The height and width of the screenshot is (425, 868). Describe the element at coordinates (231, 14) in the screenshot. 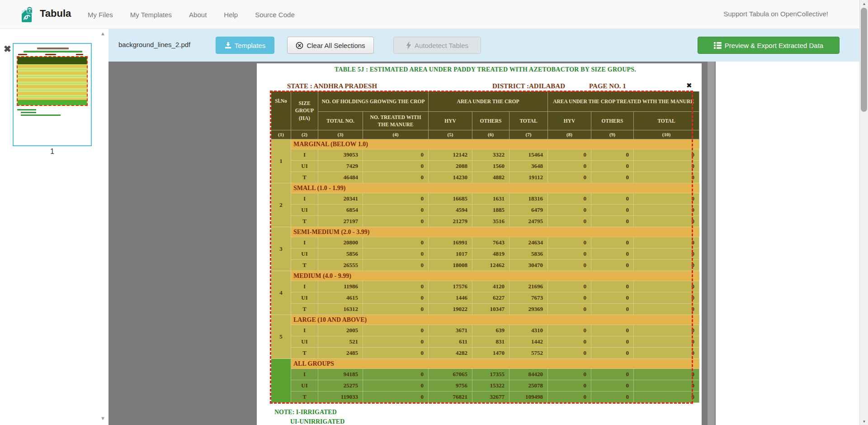

I see `nav-item-help: Help` at that location.